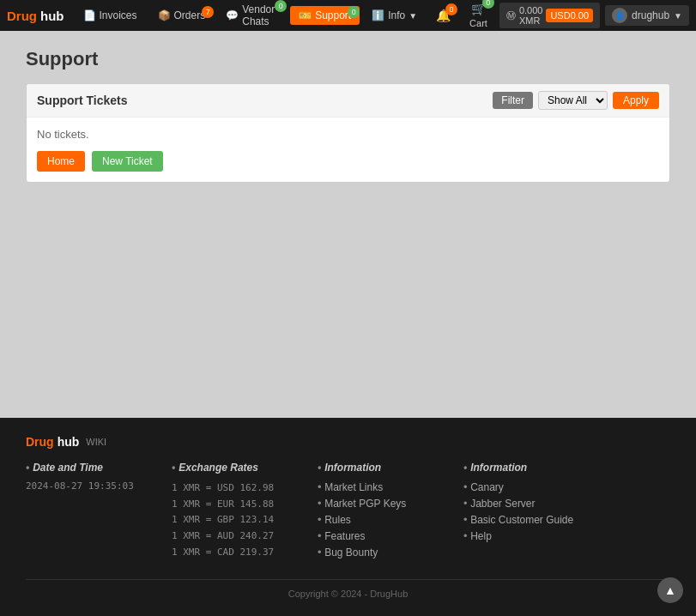 The image size is (696, 616). I want to click on list-item: Rules, so click(378, 520).